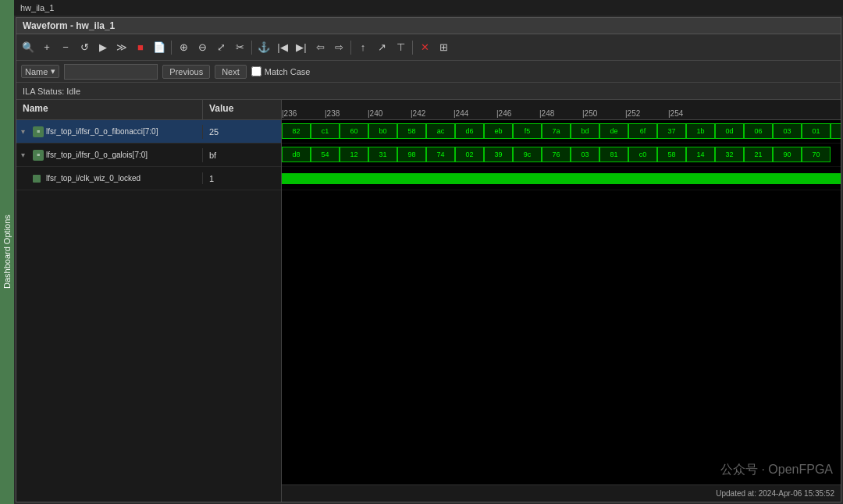  What do you see at coordinates (297, 131) in the screenshot?
I see `fib-cell: 82` at bounding box center [297, 131].